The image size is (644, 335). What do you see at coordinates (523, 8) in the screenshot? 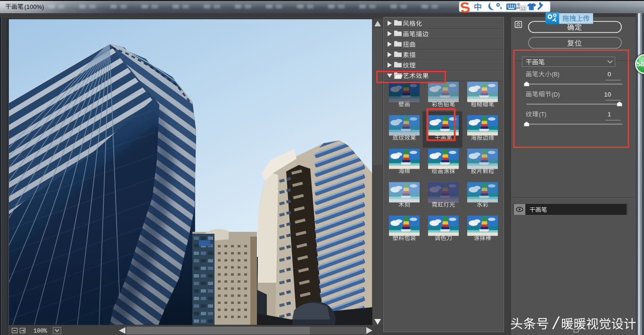
I see `svg-text: 12` at bounding box center [523, 8].